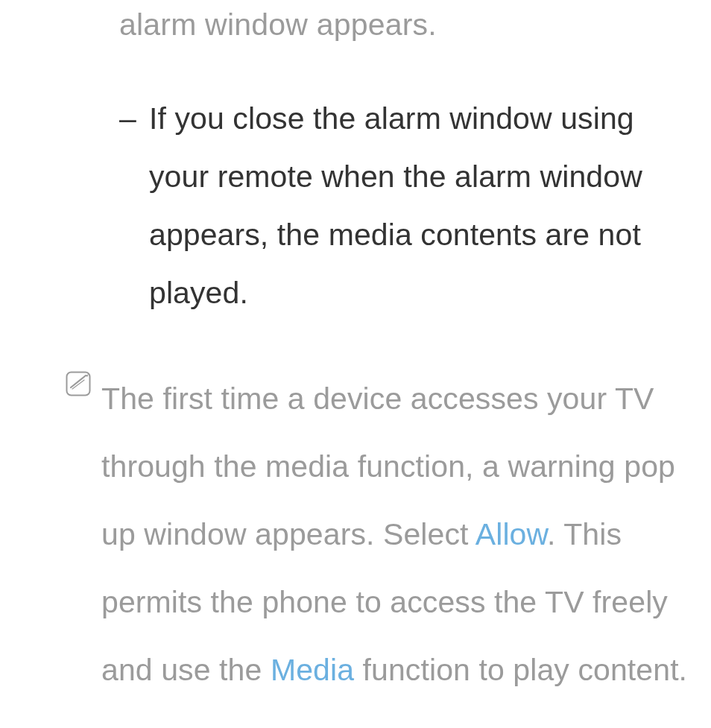 Image resolution: width=711 pixels, height=728 pixels. Describe the element at coordinates (511, 534) in the screenshot. I see `link-allow: Allow` at that location.